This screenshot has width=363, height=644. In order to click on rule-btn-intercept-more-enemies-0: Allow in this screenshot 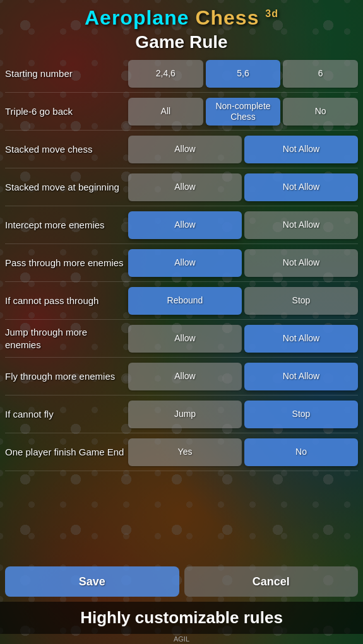, I will do `click(185, 225)`.